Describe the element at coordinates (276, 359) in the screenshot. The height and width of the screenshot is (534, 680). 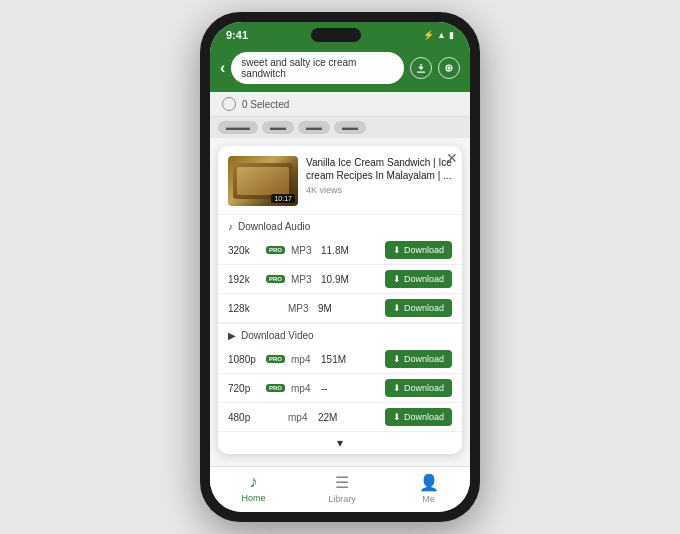
I see `pro-badge-1080p: PRO` at that location.